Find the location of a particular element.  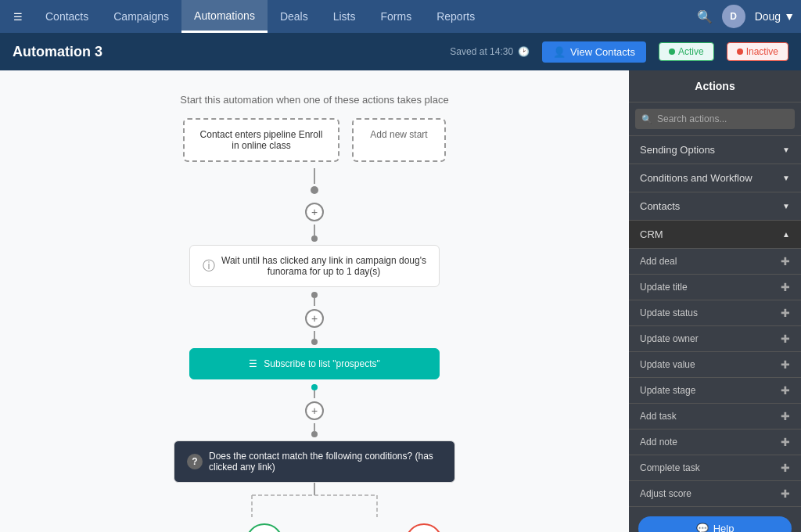

help-button: 💬 Help is located at coordinates (715, 524).